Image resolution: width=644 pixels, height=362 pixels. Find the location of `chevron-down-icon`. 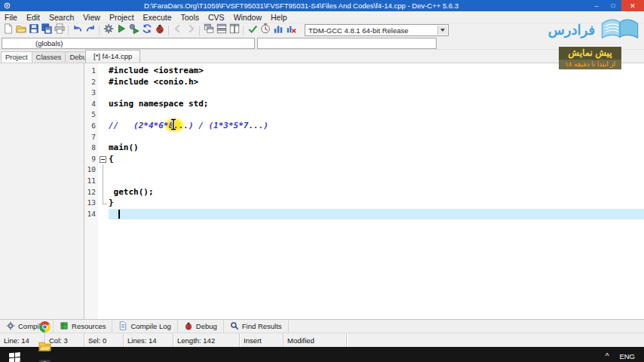

chevron-down-icon is located at coordinates (442, 30).